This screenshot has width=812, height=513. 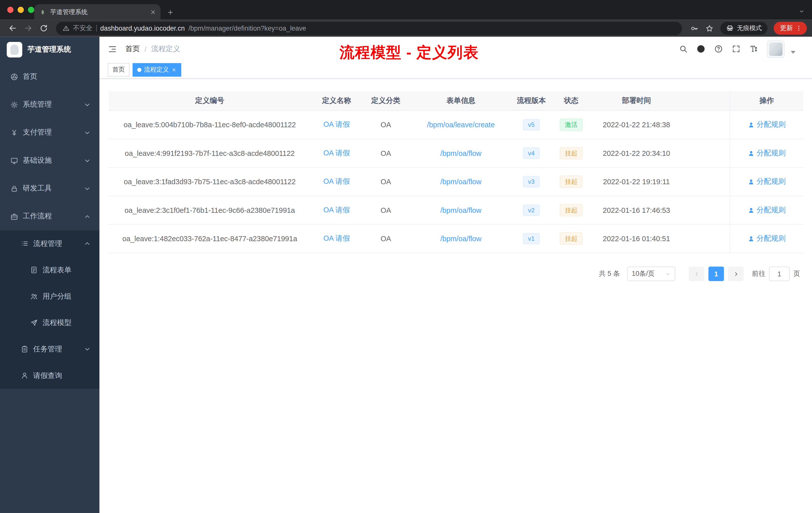 What do you see at coordinates (50, 270) in the screenshot?
I see `sidebar-item-process-form: 流程表单` at bounding box center [50, 270].